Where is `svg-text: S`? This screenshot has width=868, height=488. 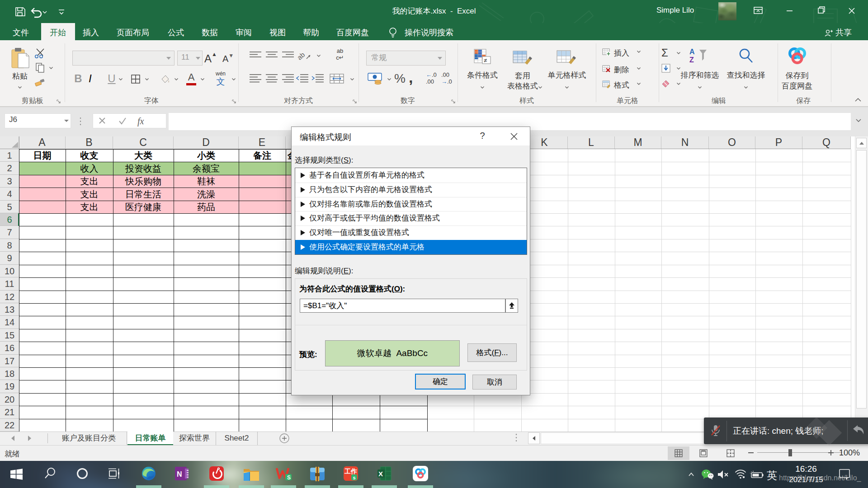 svg-text: S is located at coordinates (289, 478).